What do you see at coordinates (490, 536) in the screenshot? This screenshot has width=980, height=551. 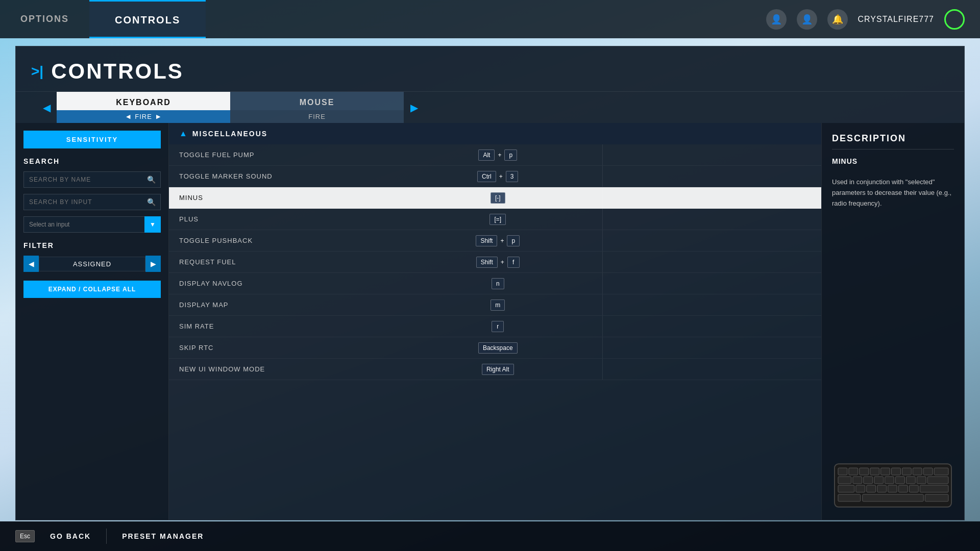 I see `bottom-bar: Esc GO BACK PRESET MANAGER` at bounding box center [490, 536].